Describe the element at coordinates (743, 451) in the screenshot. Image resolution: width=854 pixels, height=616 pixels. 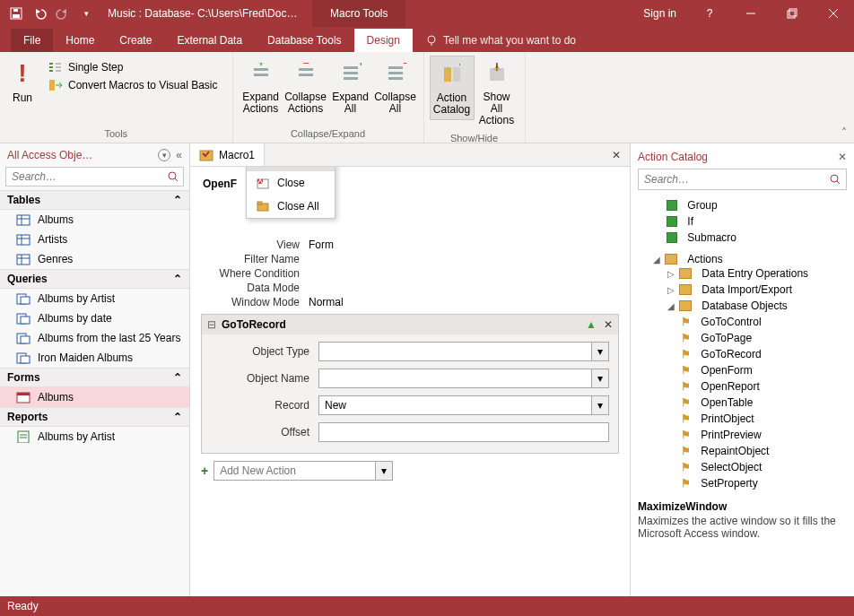
I see `catalog-action-item: ⚑ RepaintObject` at that location.